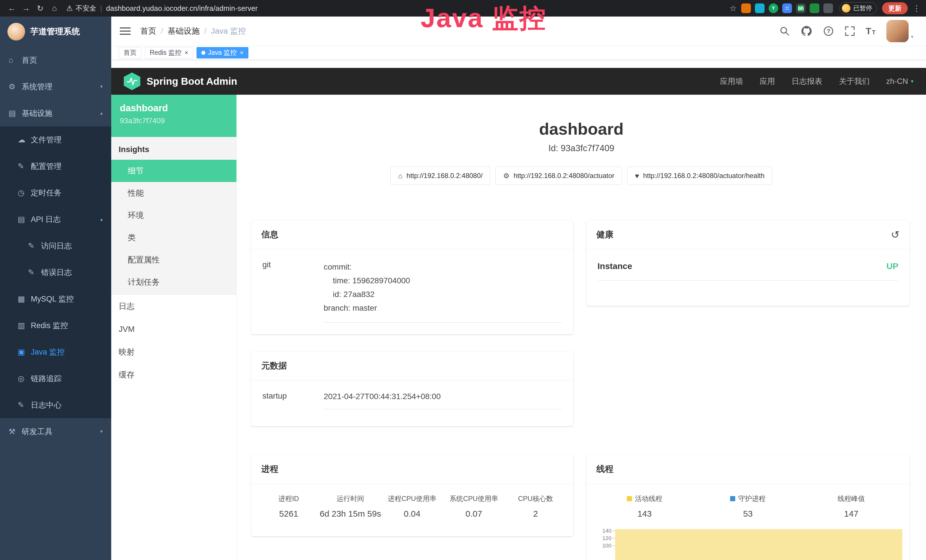 The width and height of the screenshot is (926, 560). What do you see at coordinates (917, 8) in the screenshot?
I see `browser-menu-icon: ⋮` at bounding box center [917, 8].